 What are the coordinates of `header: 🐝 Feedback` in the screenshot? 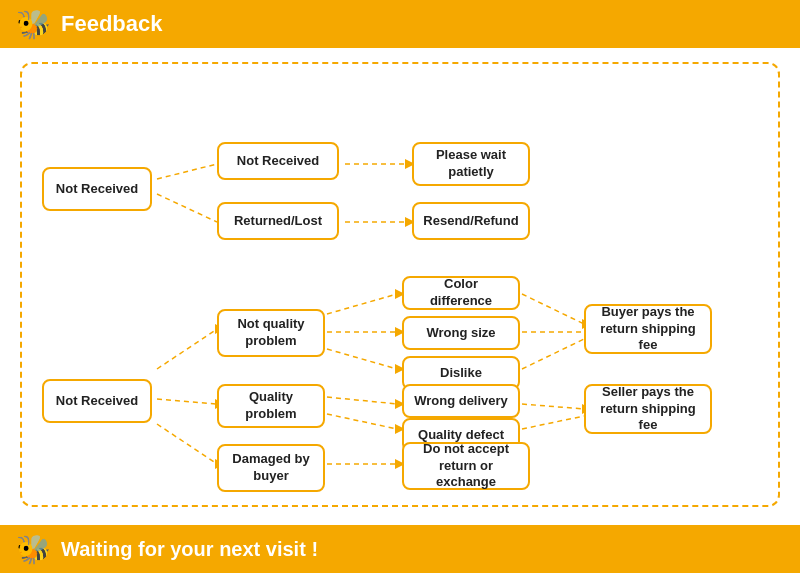 It's located at (400, 24).